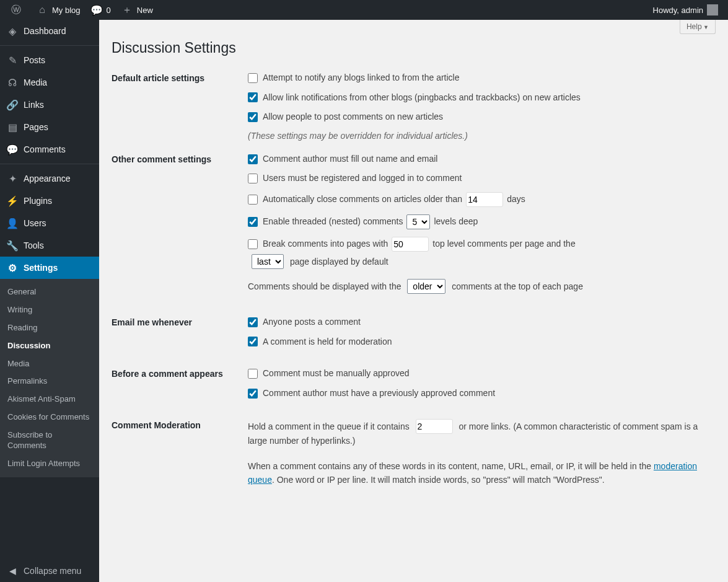  I want to click on new-label: New, so click(145, 10).